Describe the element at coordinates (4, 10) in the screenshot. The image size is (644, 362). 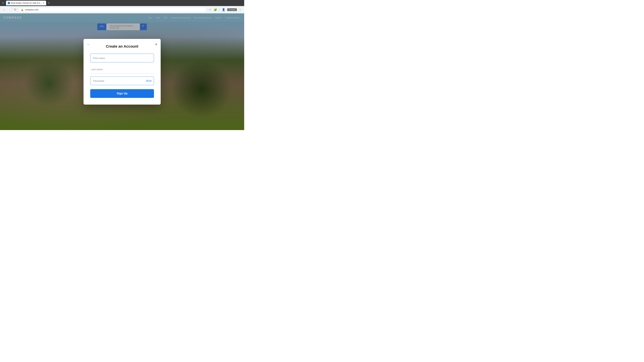
I see `back-button: ←` at that location.